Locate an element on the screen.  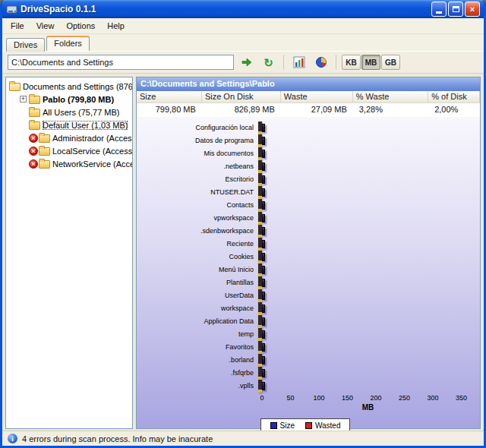
value-cell: 2,00% is located at coordinates (454, 110).